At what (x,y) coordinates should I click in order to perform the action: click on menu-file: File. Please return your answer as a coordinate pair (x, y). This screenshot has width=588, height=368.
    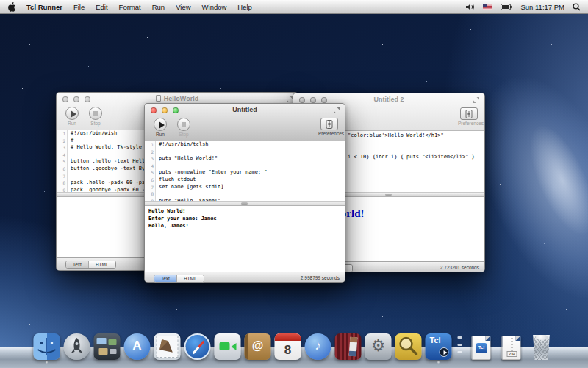
    Looking at the image, I should click on (79, 7).